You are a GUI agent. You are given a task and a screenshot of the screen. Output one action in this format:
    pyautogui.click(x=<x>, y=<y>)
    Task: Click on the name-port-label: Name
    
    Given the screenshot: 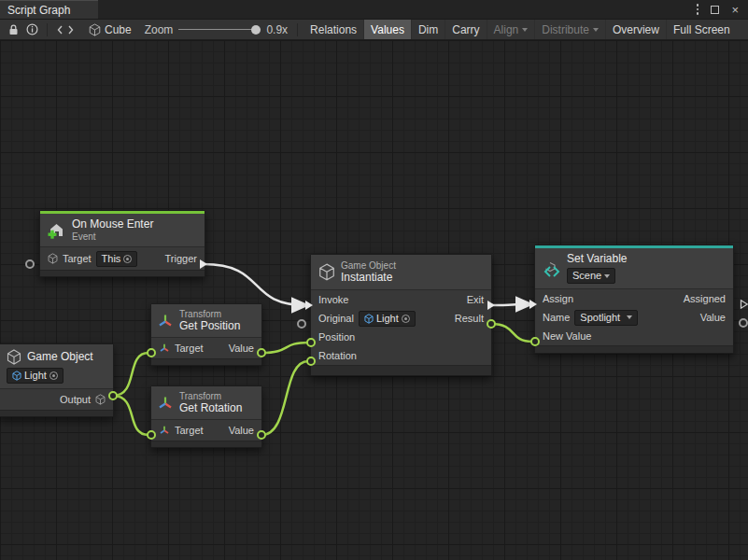 What is the action you would take?
    pyautogui.click(x=557, y=317)
    